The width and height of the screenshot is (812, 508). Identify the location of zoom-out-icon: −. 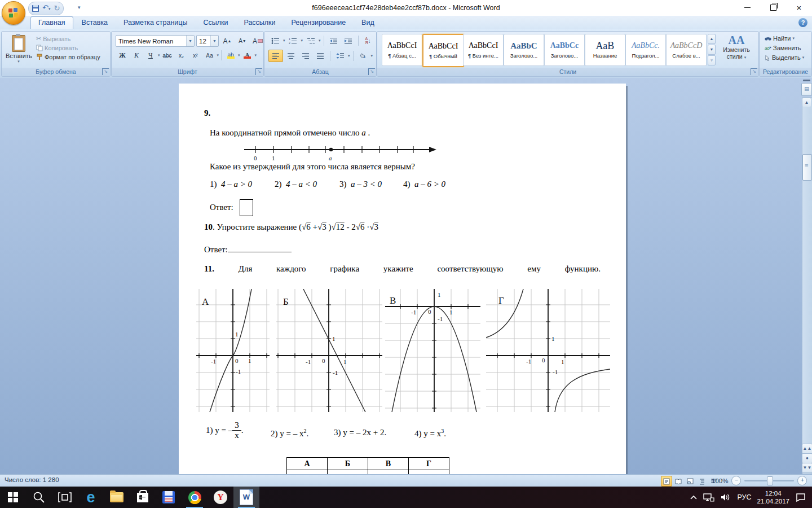
(736, 481).